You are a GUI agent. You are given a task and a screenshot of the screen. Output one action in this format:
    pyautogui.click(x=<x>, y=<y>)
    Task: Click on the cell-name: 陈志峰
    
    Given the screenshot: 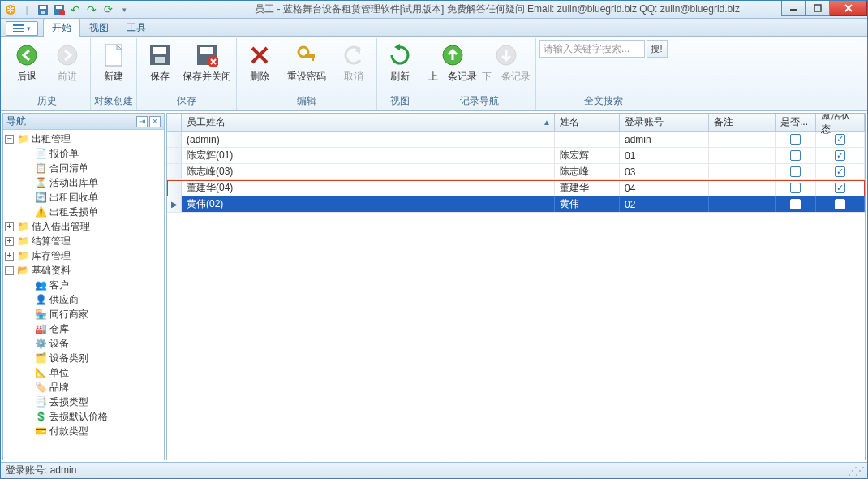 What is the action you would take?
    pyautogui.click(x=587, y=172)
    